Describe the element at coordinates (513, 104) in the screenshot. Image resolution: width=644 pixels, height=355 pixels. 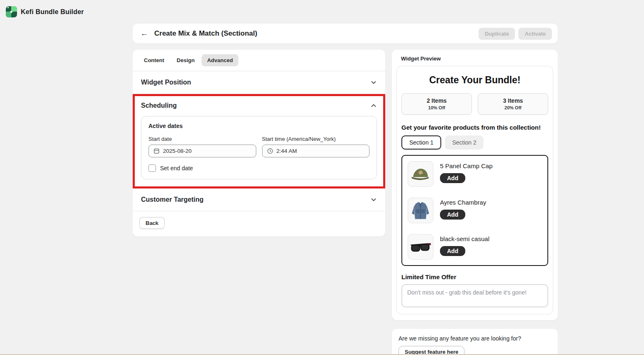
I see `tier-3-items-button: 3 Items 20% Off` at that location.